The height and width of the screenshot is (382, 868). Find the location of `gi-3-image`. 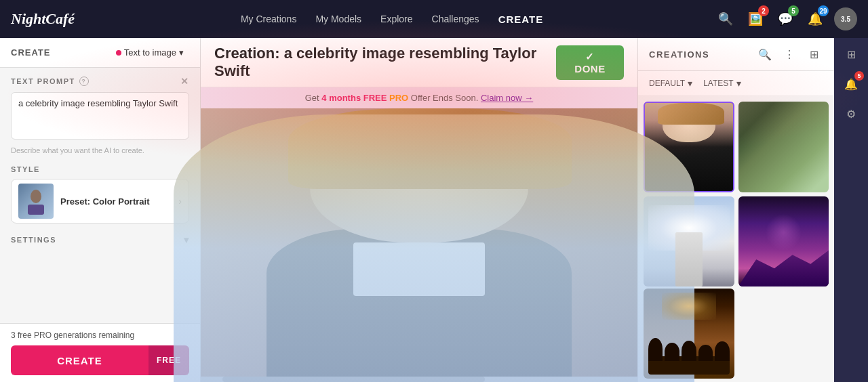

gi-3-image is located at coordinates (689, 242).